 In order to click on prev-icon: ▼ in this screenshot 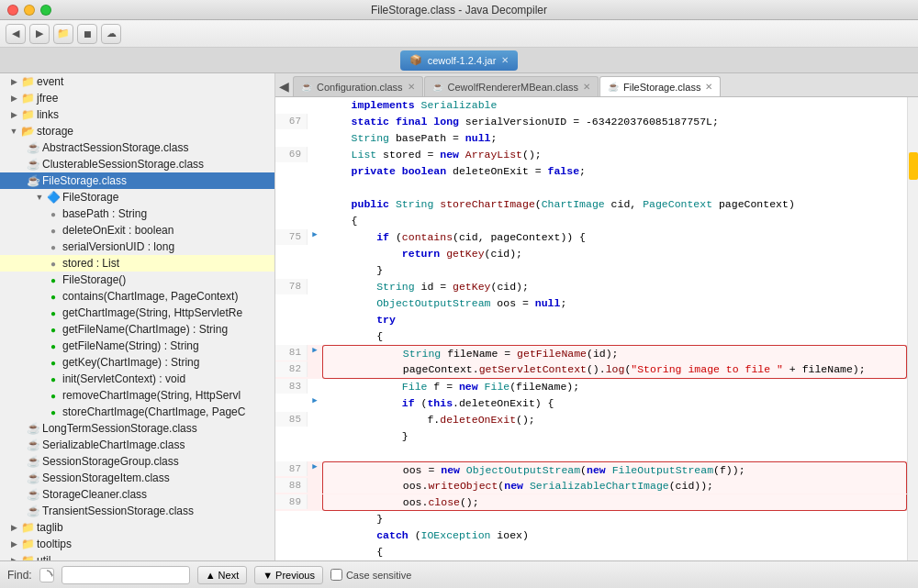, I will do `click(268, 575)`.